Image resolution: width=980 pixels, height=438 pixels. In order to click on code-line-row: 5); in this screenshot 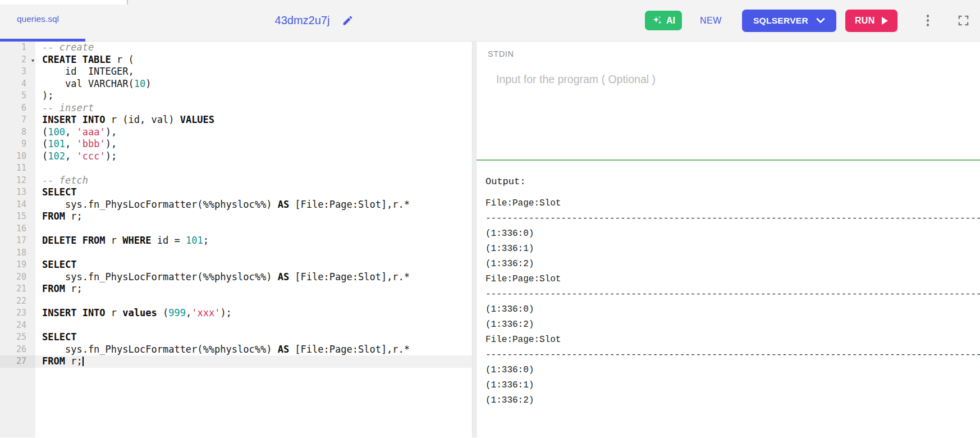, I will do `click(236, 96)`.